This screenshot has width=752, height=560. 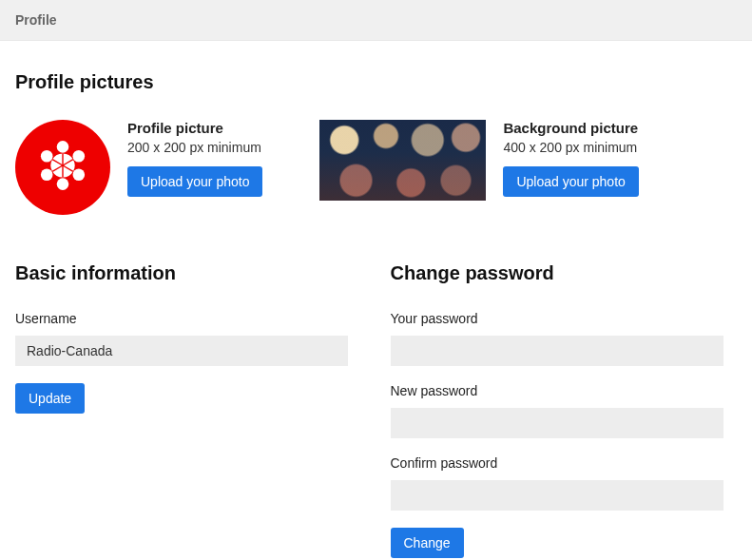 What do you see at coordinates (376, 21) in the screenshot?
I see `tab-bar: Profile` at bounding box center [376, 21].